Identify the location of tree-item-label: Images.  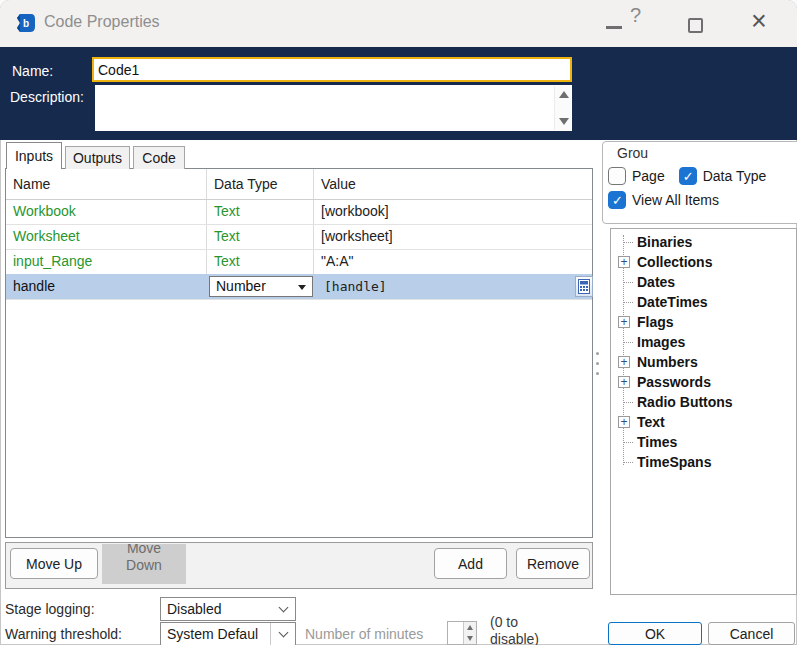
(661, 342).